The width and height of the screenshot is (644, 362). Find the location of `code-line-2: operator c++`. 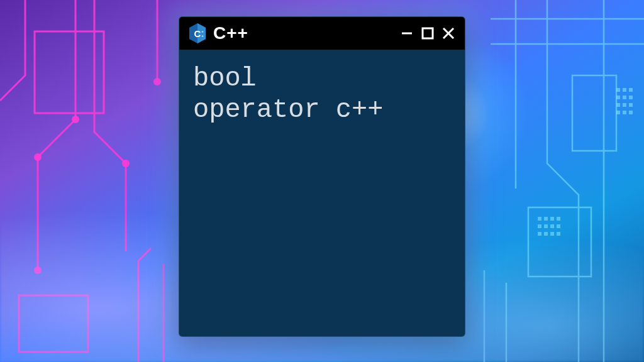

code-line-2: operator c++ is located at coordinates (288, 110).